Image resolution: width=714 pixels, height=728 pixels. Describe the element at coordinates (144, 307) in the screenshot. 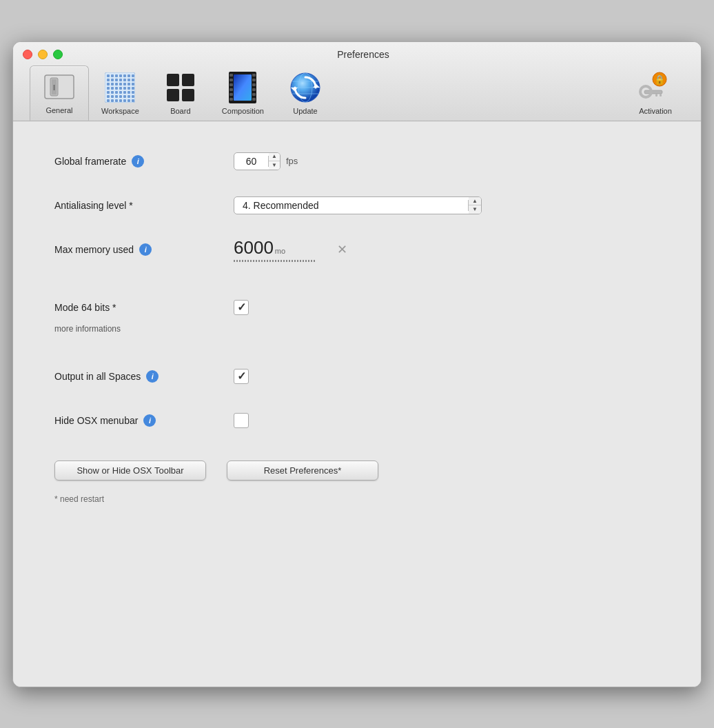

I see `mode64-label: Mode 64 bits *` at that location.